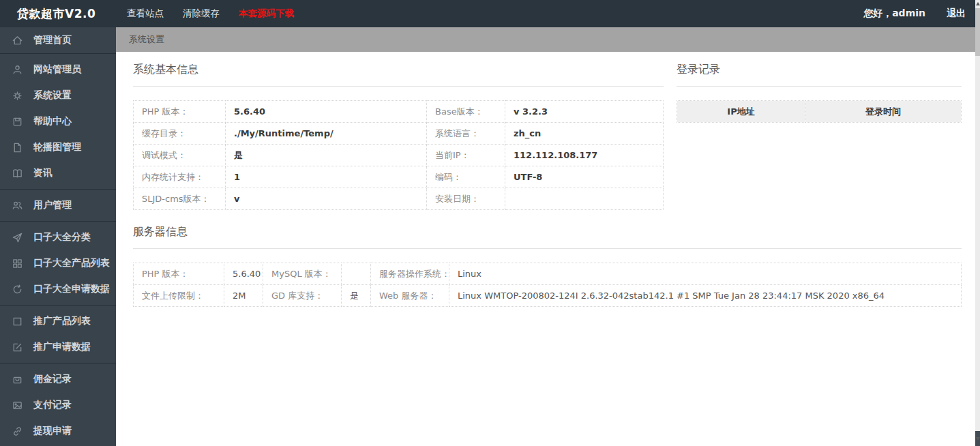 This screenshot has width=980, height=446. What do you see at coordinates (244, 296) in the screenshot?
I see `field-value: 2M` at bounding box center [244, 296].